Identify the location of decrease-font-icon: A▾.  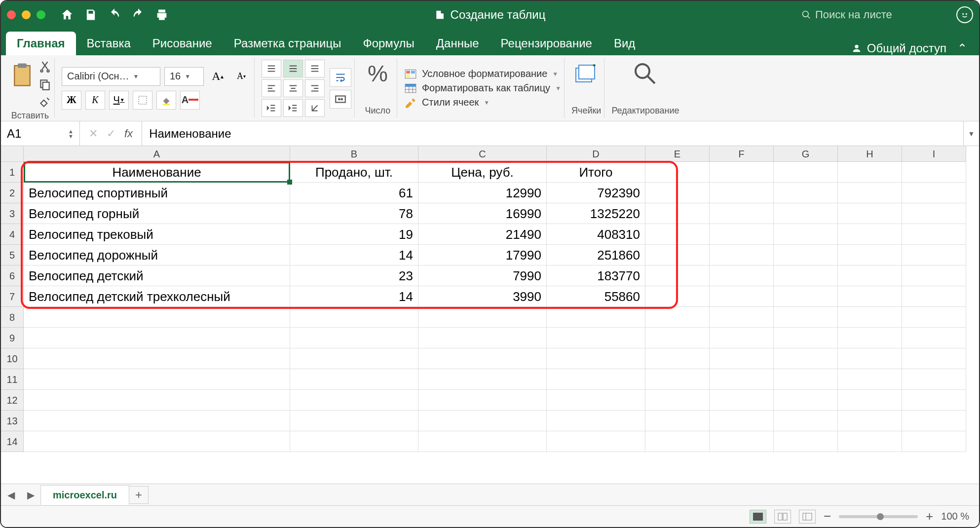
(241, 76).